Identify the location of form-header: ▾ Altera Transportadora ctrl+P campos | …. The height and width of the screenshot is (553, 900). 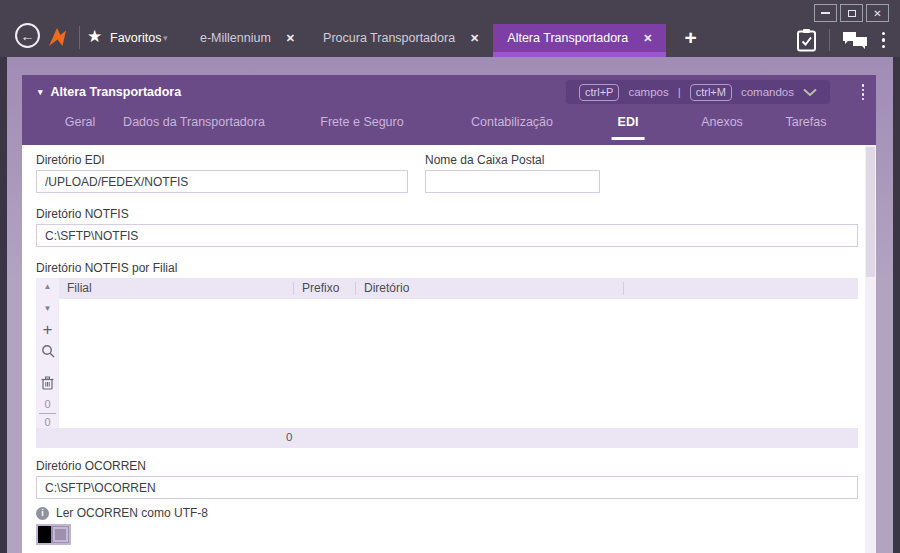
(449, 110).